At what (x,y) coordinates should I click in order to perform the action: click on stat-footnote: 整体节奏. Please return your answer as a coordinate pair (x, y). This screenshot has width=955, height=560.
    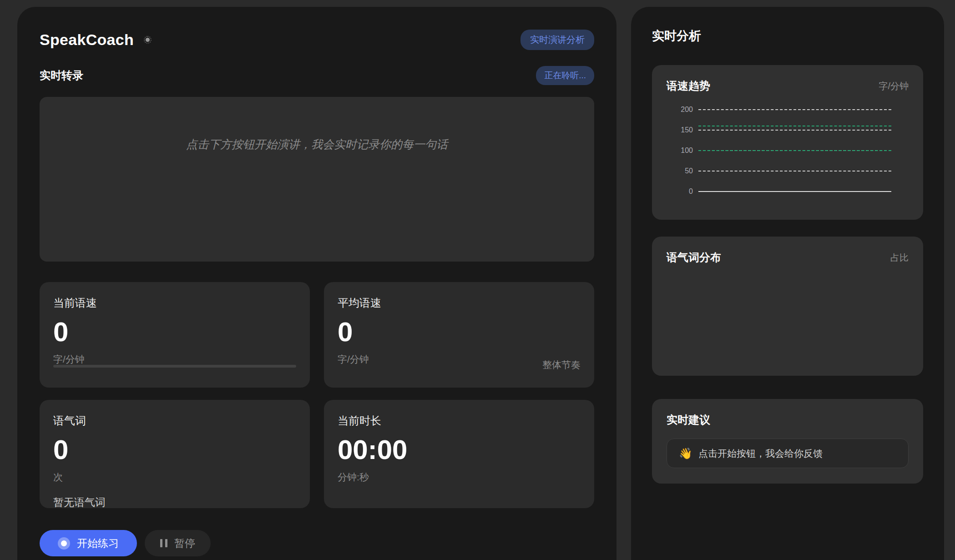
    Looking at the image, I should click on (561, 365).